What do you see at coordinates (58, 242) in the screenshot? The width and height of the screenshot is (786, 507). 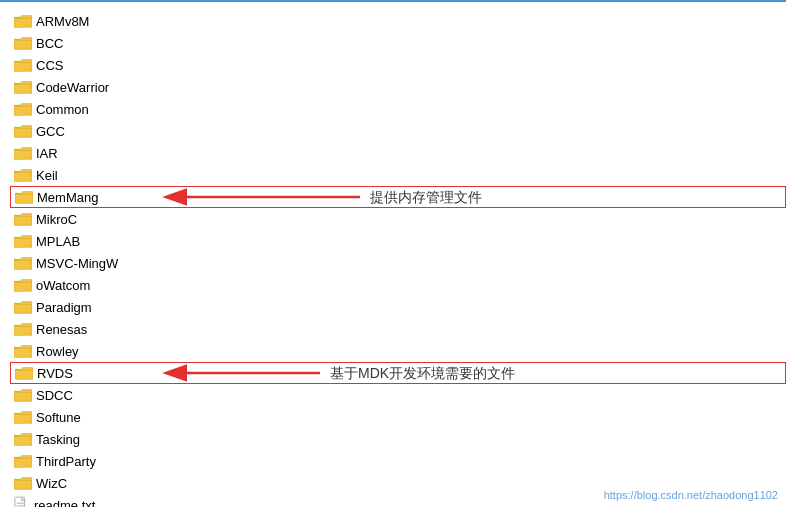 I see `item-label: MPLAB` at bounding box center [58, 242].